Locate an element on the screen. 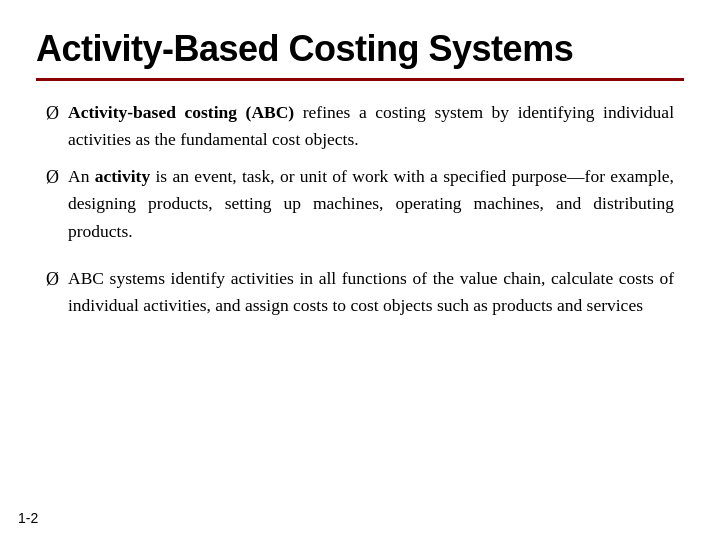  term-abc: Activity-based costing (ABC) is located at coordinates (181, 112).